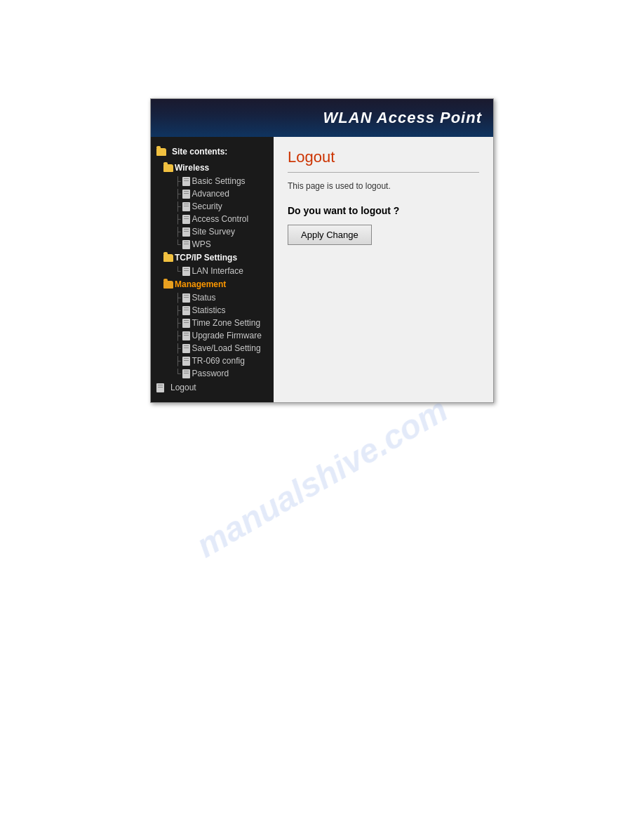  What do you see at coordinates (217, 284) in the screenshot?
I see `sidebar-group-management: Management` at bounding box center [217, 284].